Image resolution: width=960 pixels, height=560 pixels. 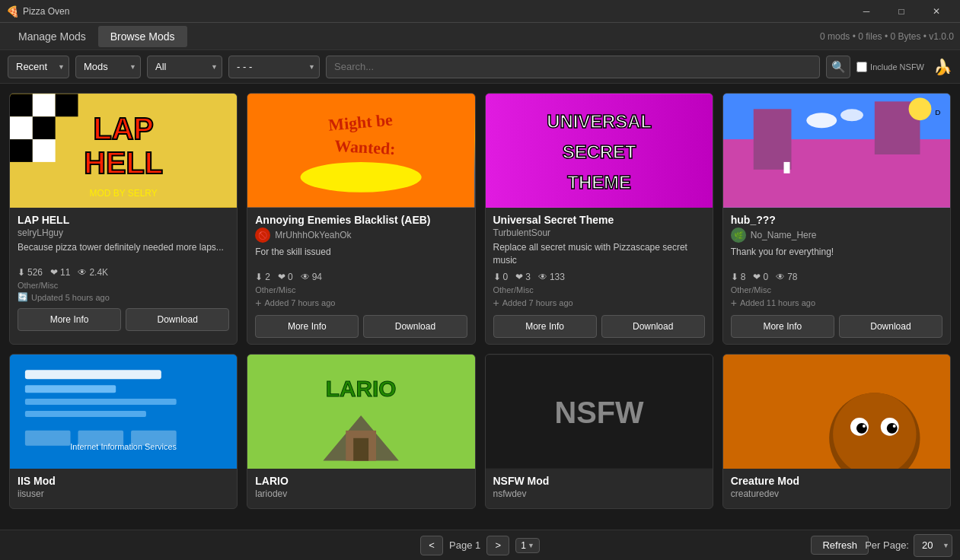 I want to click on per-page-select: 20 10 50, so click(x=933, y=546).